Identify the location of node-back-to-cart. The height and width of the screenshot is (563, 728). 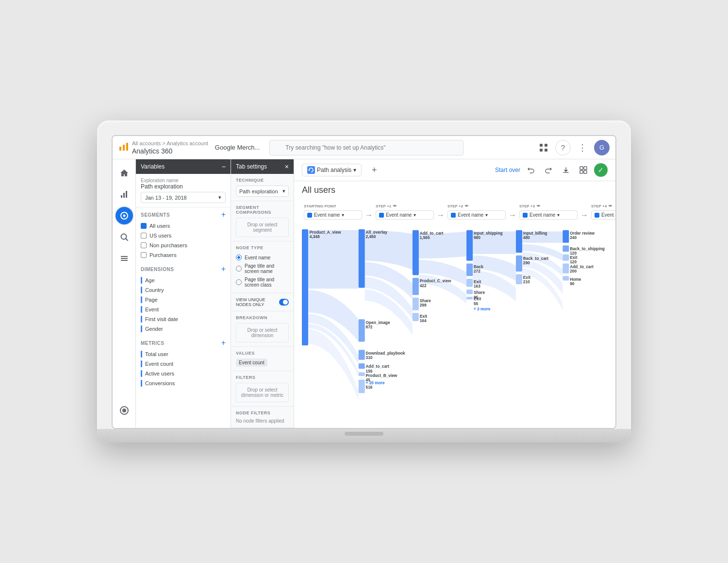
(519, 263).